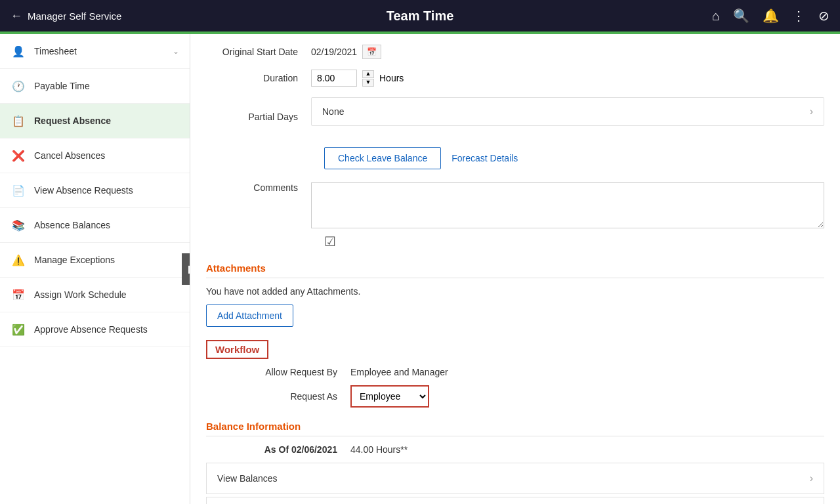  I want to click on checkbox-row: ☑, so click(574, 242).